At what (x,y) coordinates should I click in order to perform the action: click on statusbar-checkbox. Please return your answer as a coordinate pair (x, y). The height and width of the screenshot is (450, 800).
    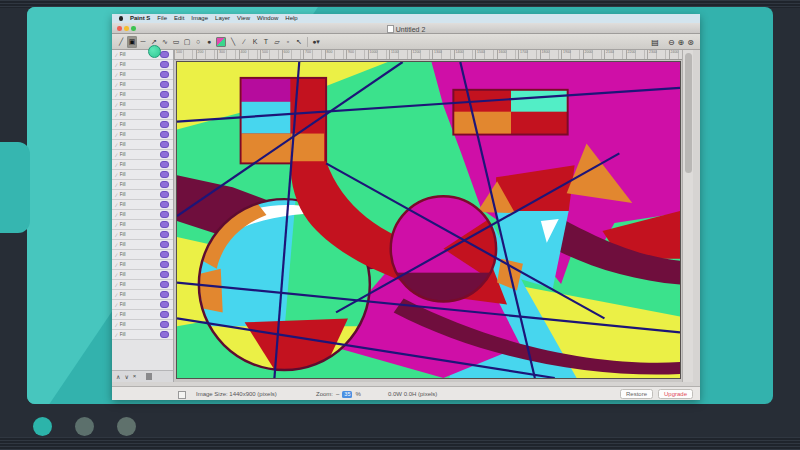
    Looking at the image, I should click on (182, 395).